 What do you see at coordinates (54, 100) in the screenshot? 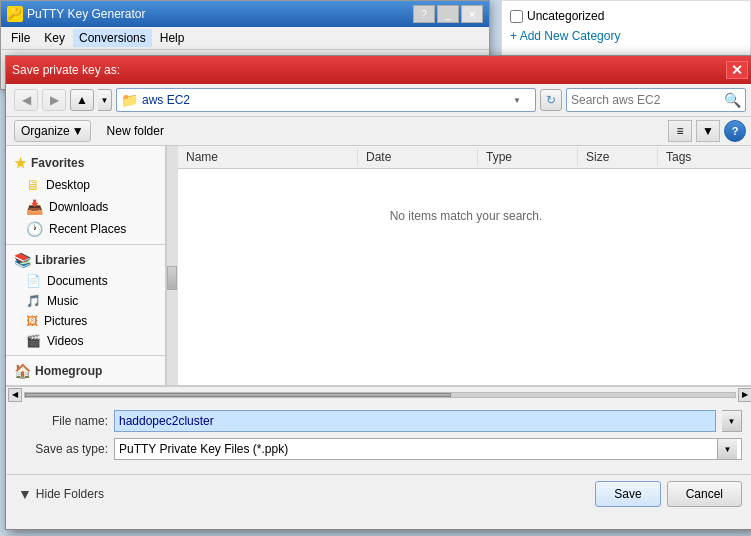
I see `forward-button: ▶` at bounding box center [54, 100].